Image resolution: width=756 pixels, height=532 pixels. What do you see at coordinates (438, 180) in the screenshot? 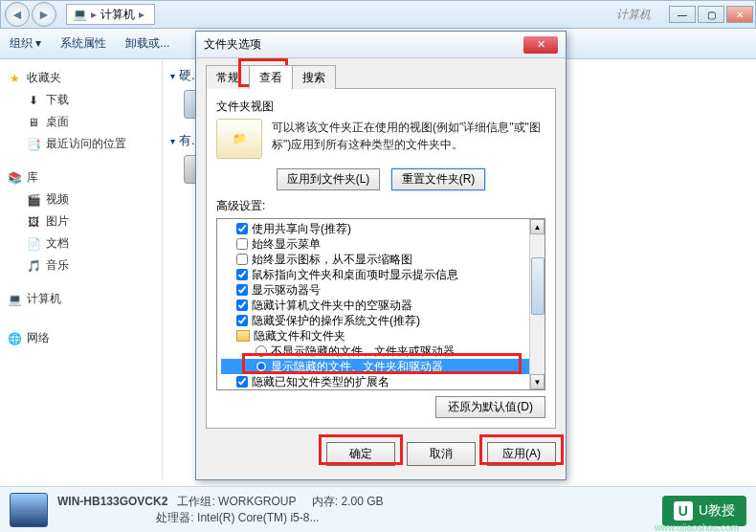
I see `reset-folders-button: 重置文件夹(R)` at bounding box center [438, 180].